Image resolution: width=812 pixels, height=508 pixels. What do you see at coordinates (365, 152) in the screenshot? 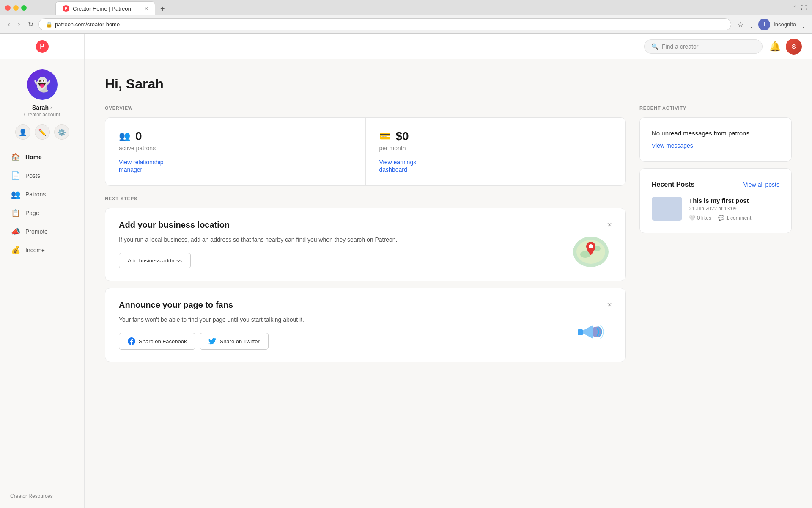
I see `overview-card: 👥 0 active patrons View relationship man…` at bounding box center [365, 152].